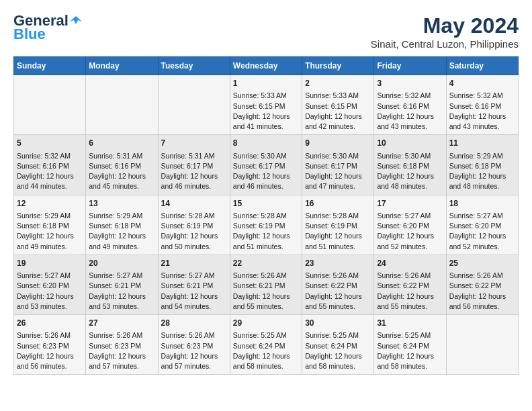 This screenshot has height=411, width=532. I want to click on cell-info-line: and 42 minutes., so click(338, 126).